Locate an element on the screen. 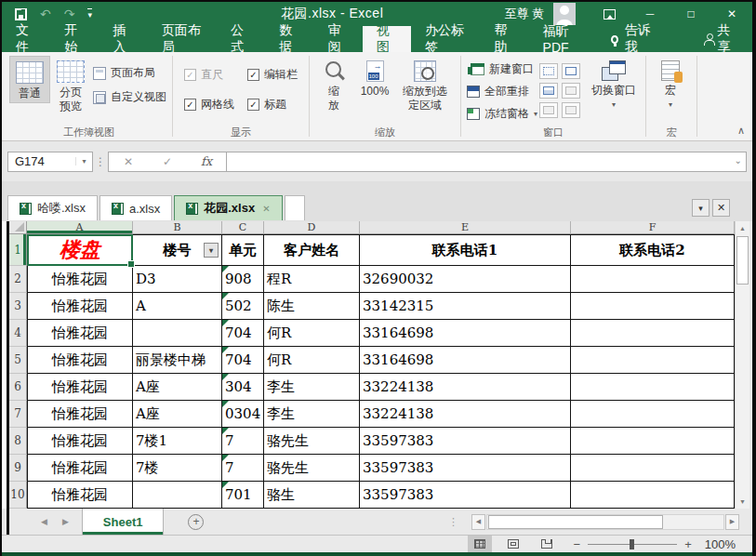  cell-B4 is located at coordinates (178, 333).